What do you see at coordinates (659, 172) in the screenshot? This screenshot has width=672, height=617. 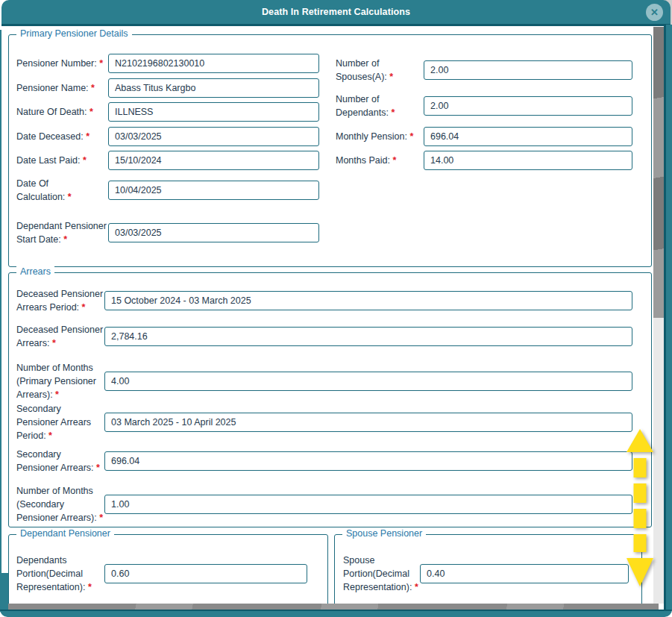 I see `vertical-scrollbar-thumb` at bounding box center [659, 172].